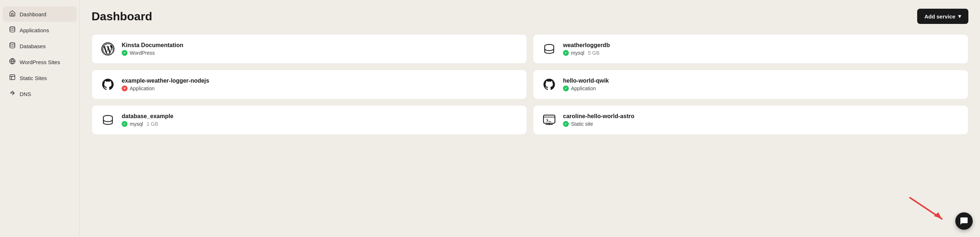 This screenshot has height=237, width=980. What do you see at coordinates (599, 124) in the screenshot?
I see `card-status: Static site` at bounding box center [599, 124].